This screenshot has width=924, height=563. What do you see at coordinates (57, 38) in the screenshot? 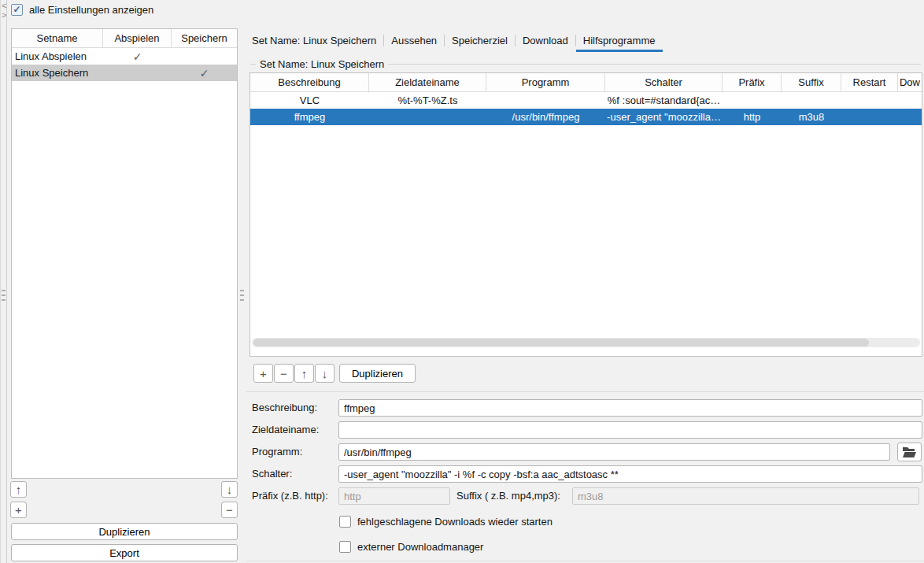
I see `setname-column-header: Setname` at bounding box center [57, 38].